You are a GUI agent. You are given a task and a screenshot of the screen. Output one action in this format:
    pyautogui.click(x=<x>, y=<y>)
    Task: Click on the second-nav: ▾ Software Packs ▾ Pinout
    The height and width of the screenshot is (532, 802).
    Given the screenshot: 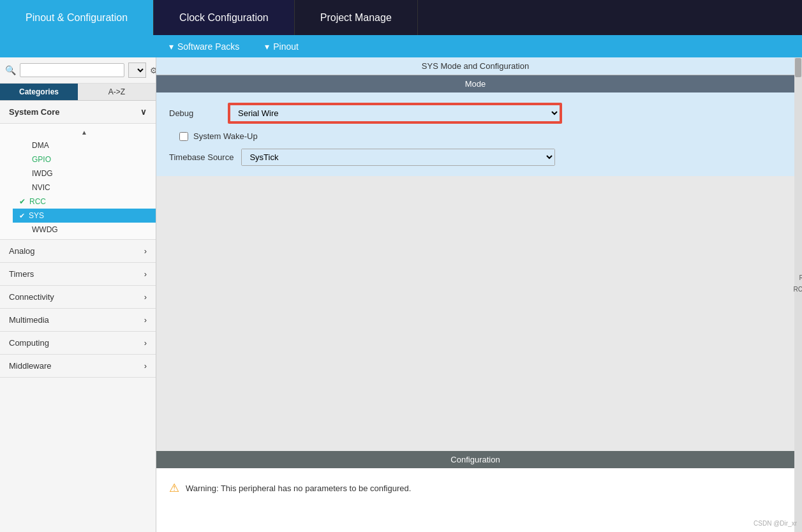 What is the action you would take?
    pyautogui.click(x=401, y=46)
    